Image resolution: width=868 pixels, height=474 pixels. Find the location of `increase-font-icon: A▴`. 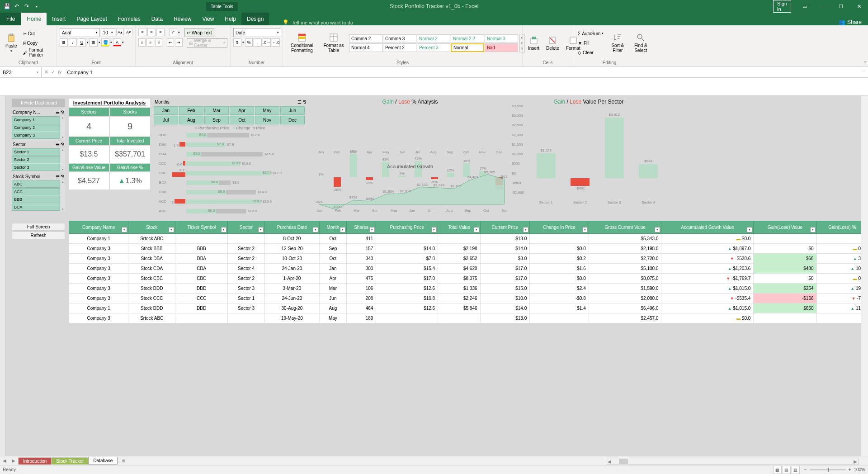

increase-font-icon: A▴ is located at coordinates (120, 32).